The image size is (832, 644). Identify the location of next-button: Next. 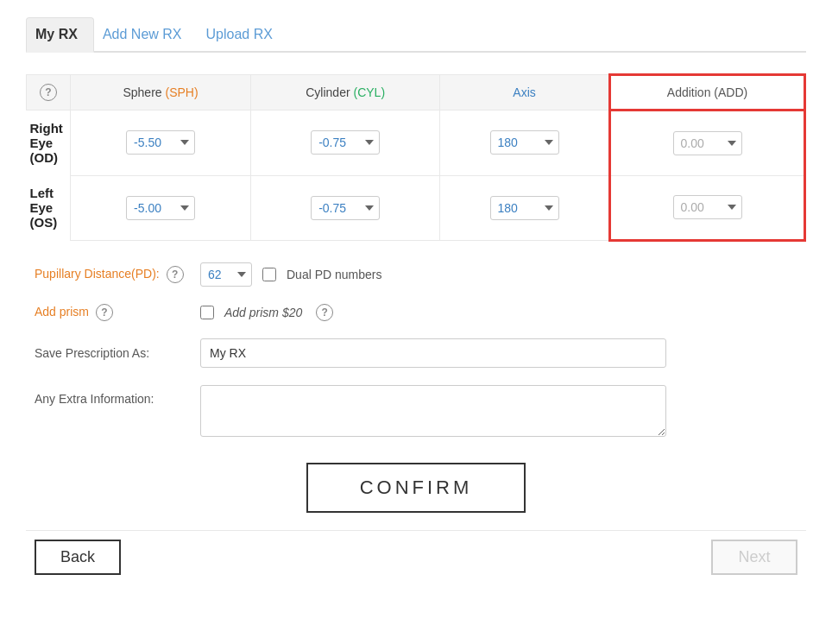
(754, 558).